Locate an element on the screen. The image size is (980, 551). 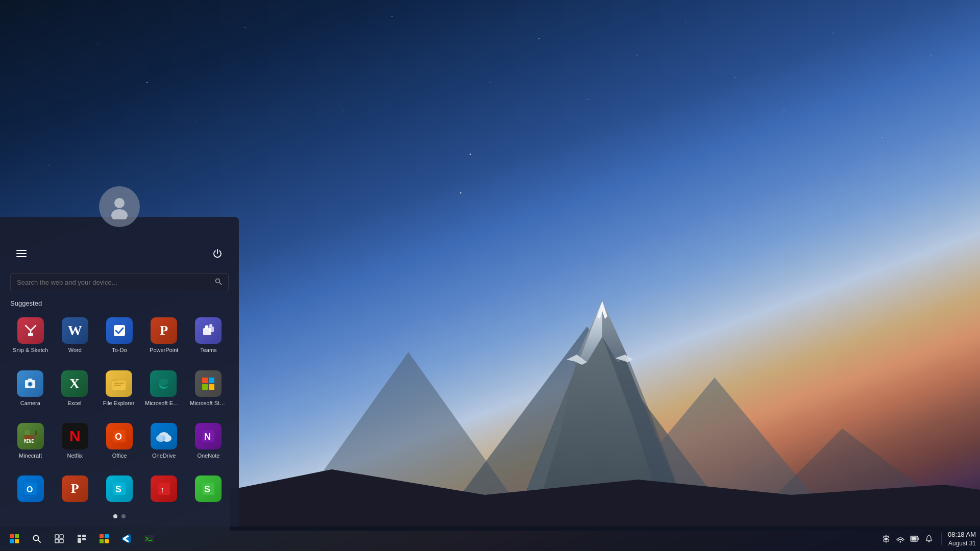
app-file-explorer: File Explorer is located at coordinates (118, 389).